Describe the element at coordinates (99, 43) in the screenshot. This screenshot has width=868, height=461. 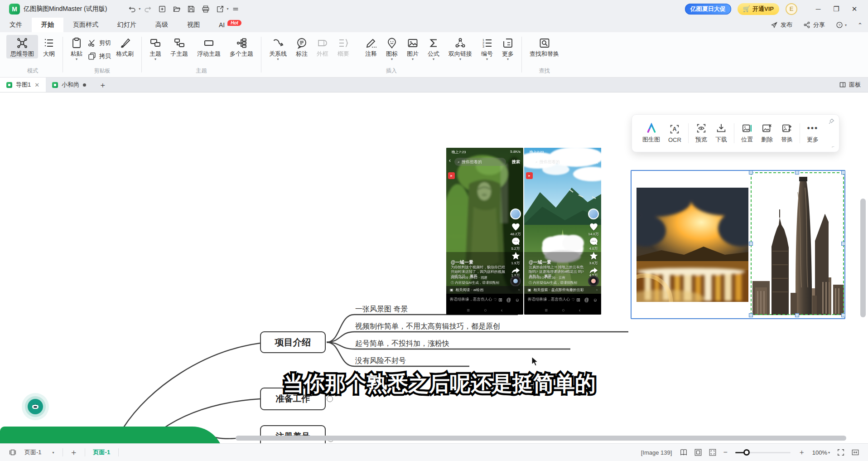
I see `ribbon-button-cut: 剪切` at that location.